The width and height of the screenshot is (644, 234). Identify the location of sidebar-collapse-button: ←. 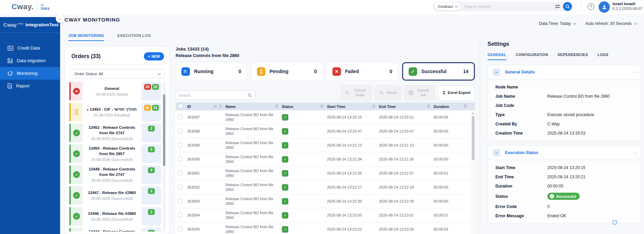
(60, 18).